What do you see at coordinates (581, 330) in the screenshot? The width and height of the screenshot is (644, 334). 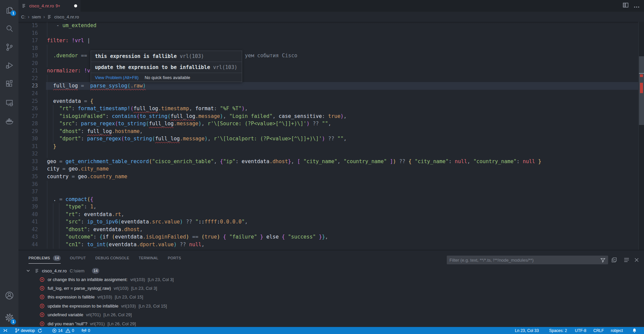 I see `encoding: UTF-8` at bounding box center [581, 330].